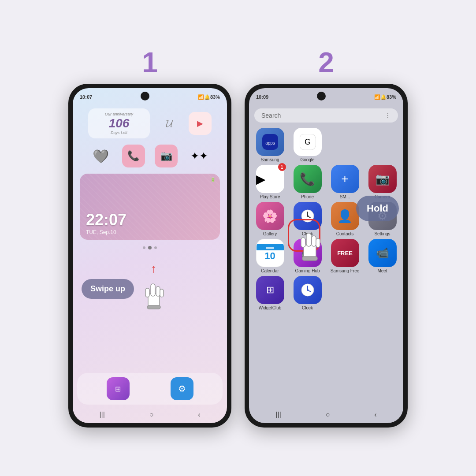 This screenshot has height=476, width=476. I want to click on phone1-nav-bar: ||| ○ ‹, so click(150, 415).